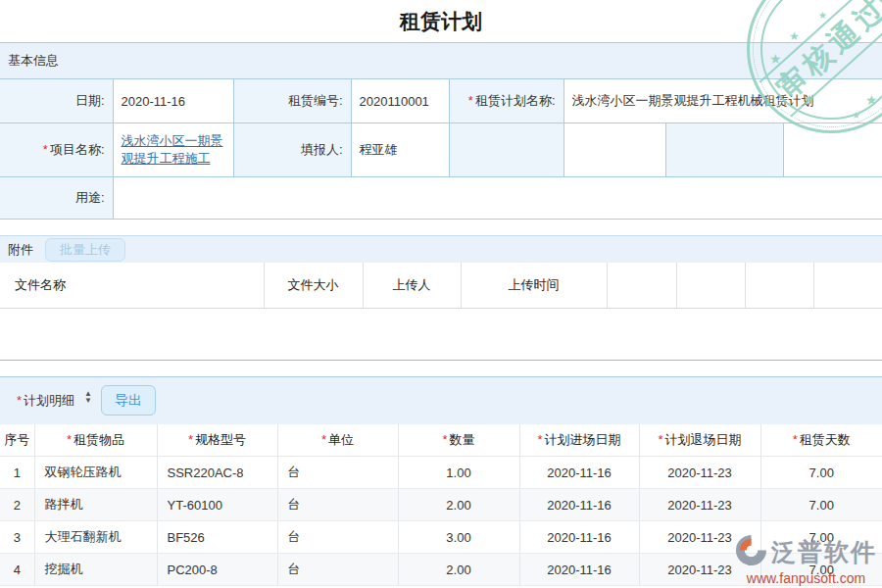 The image size is (882, 588). I want to click on plan-detail-section-title: *计划明细, so click(45, 401).